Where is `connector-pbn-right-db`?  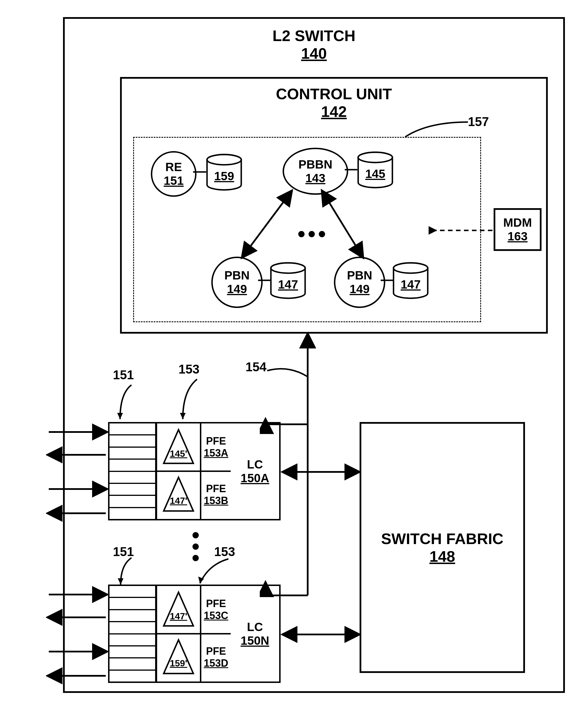 connector-pbn-right-db is located at coordinates (387, 280).